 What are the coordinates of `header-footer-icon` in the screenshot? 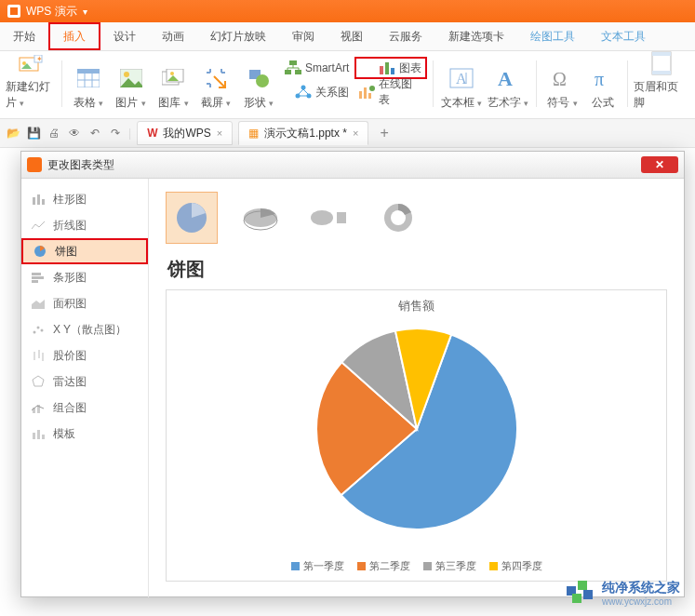 It's located at (662, 63).